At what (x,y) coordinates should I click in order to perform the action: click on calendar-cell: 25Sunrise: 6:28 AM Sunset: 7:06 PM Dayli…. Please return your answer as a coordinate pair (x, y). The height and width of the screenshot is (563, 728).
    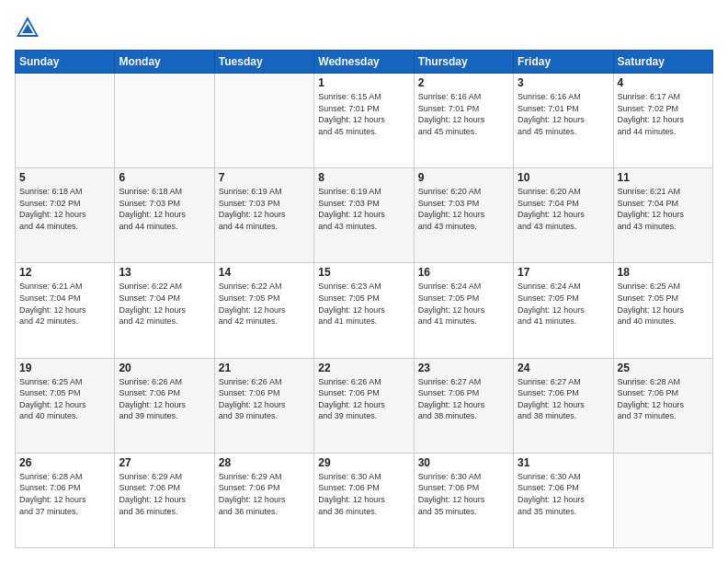
    Looking at the image, I should click on (663, 405).